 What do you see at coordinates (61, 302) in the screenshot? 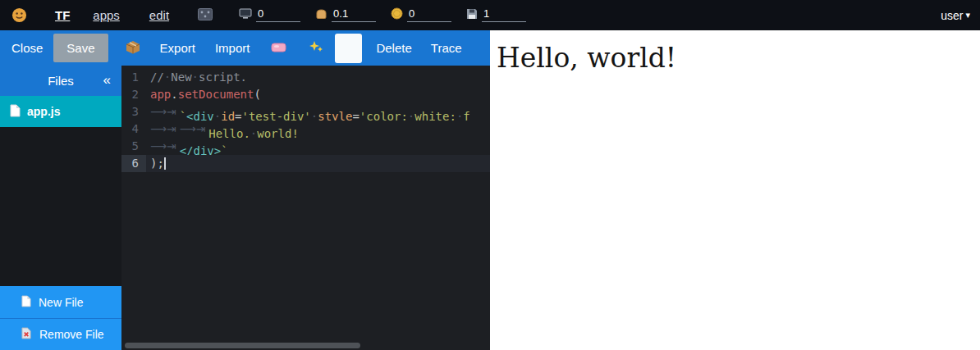
I see `new-file-button: New File` at bounding box center [61, 302].